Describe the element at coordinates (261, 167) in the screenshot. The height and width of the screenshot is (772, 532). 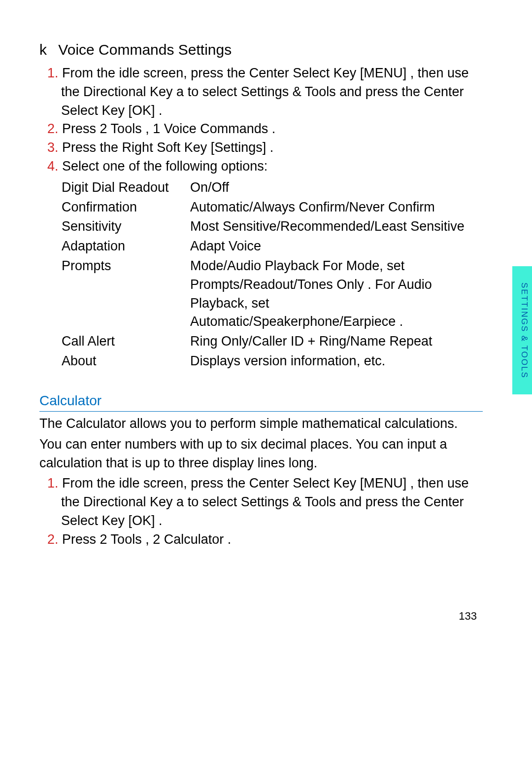
I see `step-4: 4. Select one of the following options:` at that location.